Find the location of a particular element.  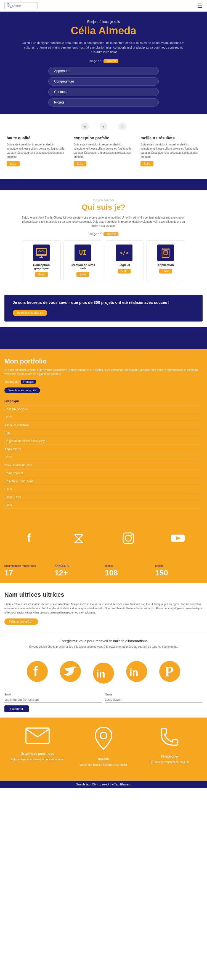

logiciel-icon: </> is located at coordinates (124, 253).